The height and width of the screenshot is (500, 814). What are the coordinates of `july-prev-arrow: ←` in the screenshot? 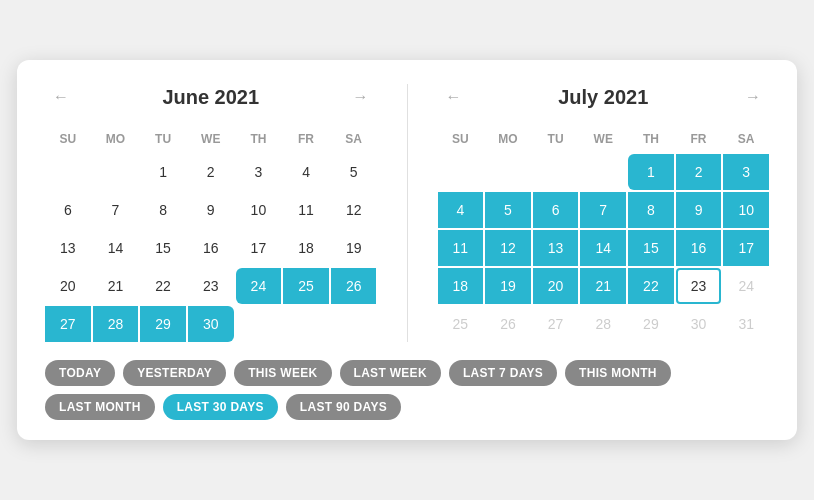 It's located at (454, 97).